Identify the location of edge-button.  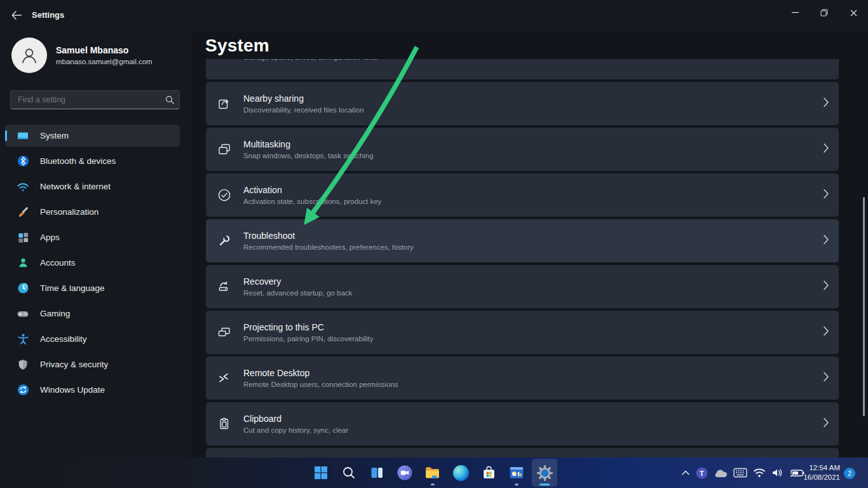
(461, 473).